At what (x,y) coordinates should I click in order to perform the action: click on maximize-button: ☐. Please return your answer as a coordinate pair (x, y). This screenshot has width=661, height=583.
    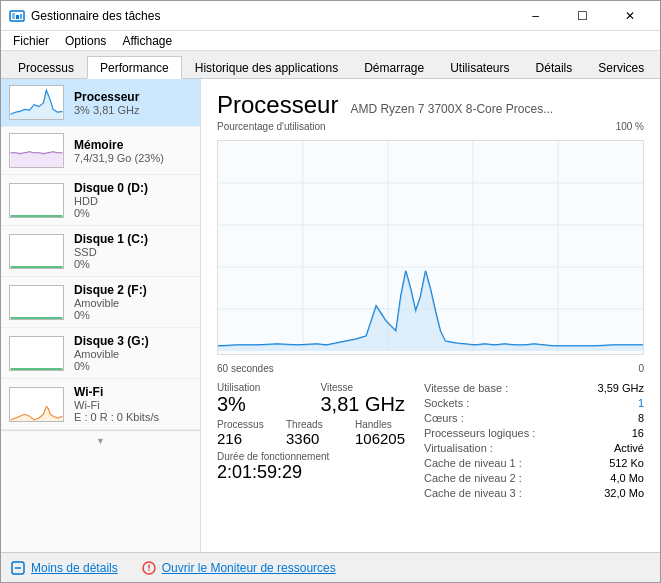
    Looking at the image, I should click on (582, 16).